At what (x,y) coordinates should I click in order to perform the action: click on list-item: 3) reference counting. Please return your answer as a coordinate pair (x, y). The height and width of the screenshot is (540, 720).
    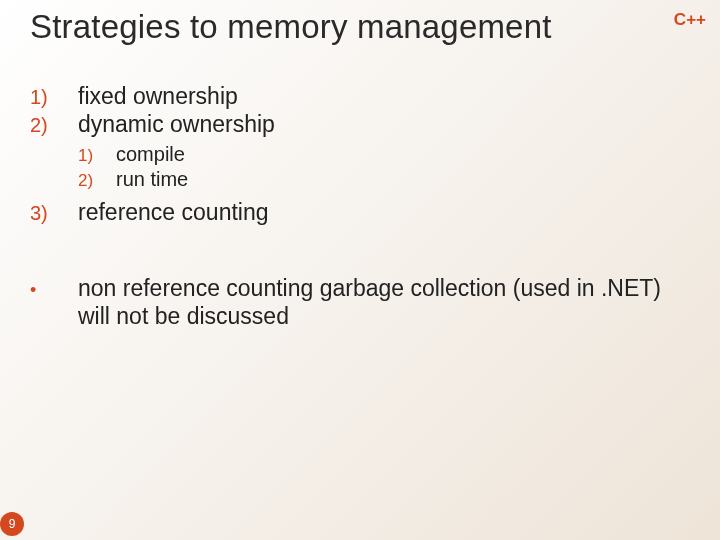
    Looking at the image, I should click on (350, 212).